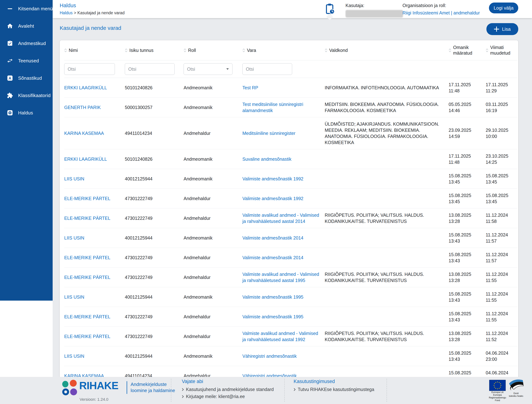 The image size is (532, 404). Describe the element at coordinates (506, 29) in the screenshot. I see `add-button-label: Lisa` at that location.